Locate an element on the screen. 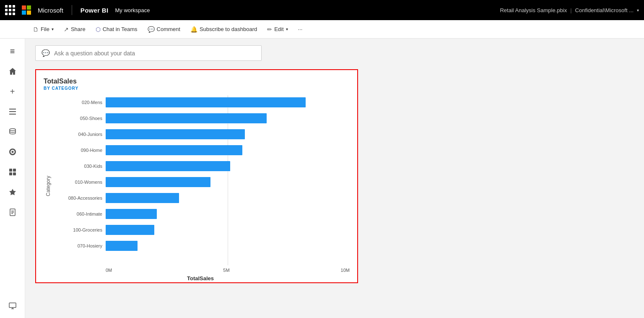 The image size is (644, 318). bar-label: 070-Hosiery is located at coordinates (78, 246).